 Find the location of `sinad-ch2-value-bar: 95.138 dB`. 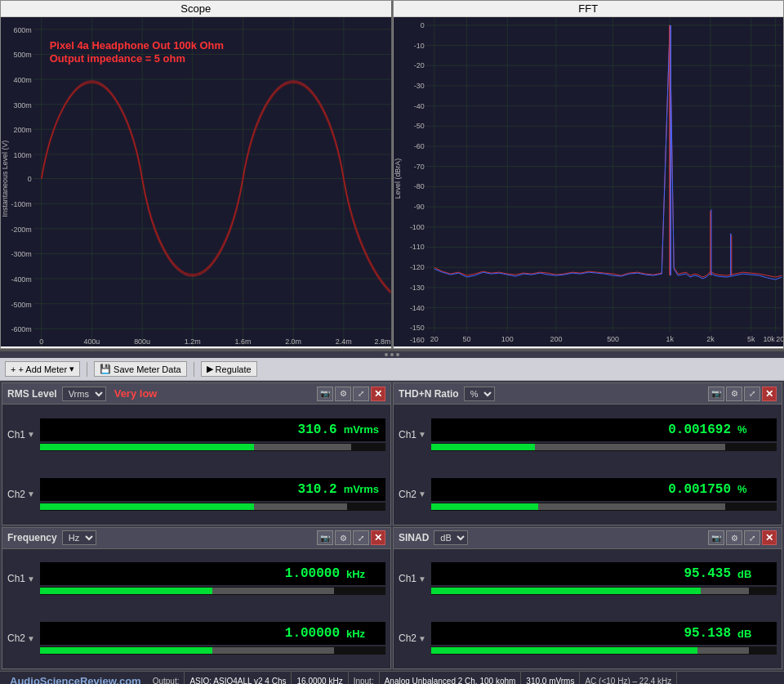

sinad-ch2-value-bar: 95.138 dB is located at coordinates (604, 633).